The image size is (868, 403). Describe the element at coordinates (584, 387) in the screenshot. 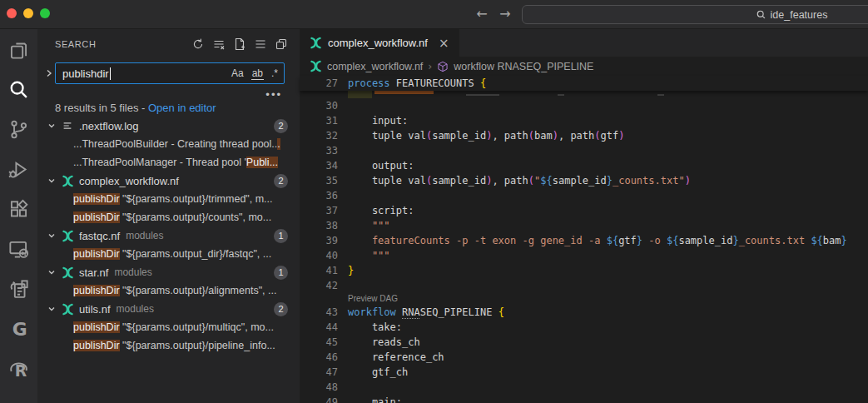

I see `code-line: 48` at that location.